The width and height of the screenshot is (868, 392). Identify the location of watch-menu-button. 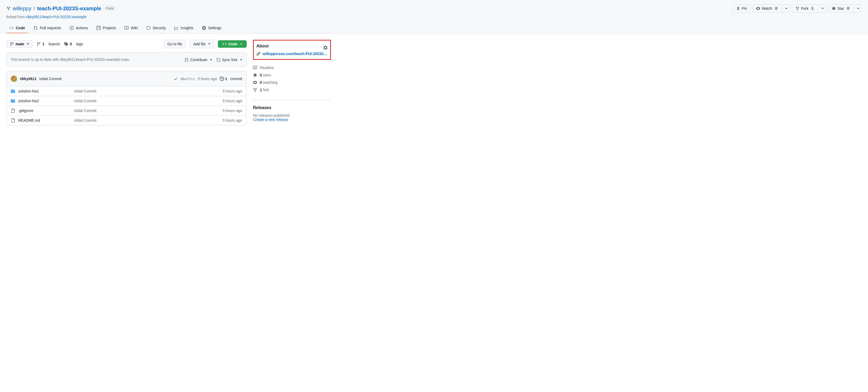
(786, 9).